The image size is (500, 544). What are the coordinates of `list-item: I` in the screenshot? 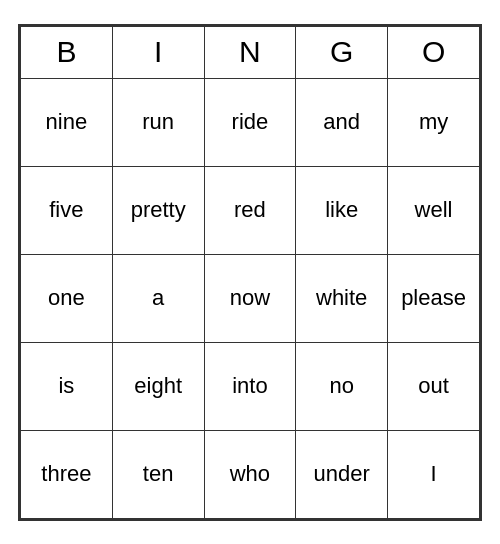 It's located at (434, 474).